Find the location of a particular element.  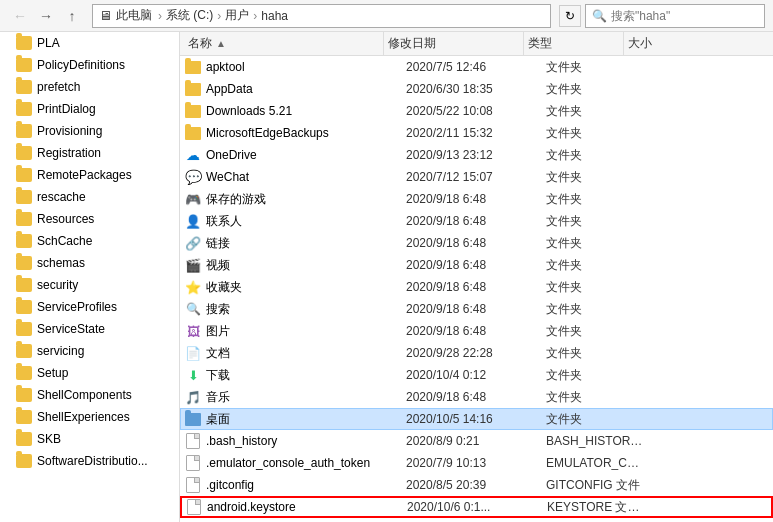

file-type: EMULATOR_CO... is located at coordinates (596, 463).